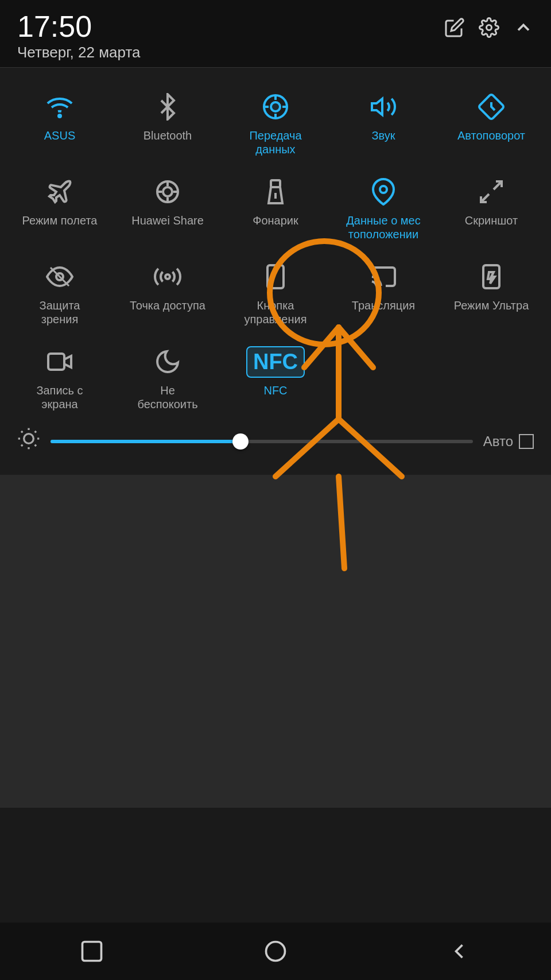 This screenshot has width=551, height=980. What do you see at coordinates (276, 220) in the screenshot?
I see `qs-flashlight-label: Фонарик` at bounding box center [276, 220].